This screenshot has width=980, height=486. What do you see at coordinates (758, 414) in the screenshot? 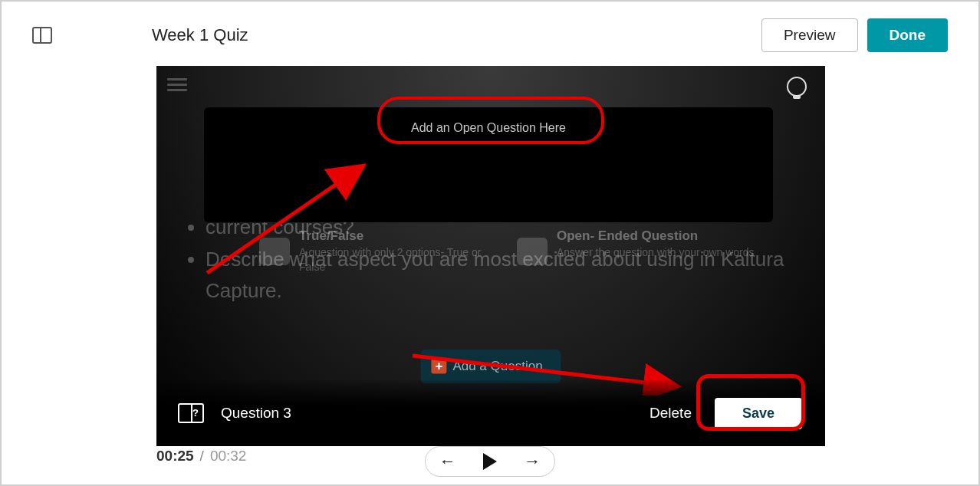
I see `save-button: Save` at bounding box center [758, 414].